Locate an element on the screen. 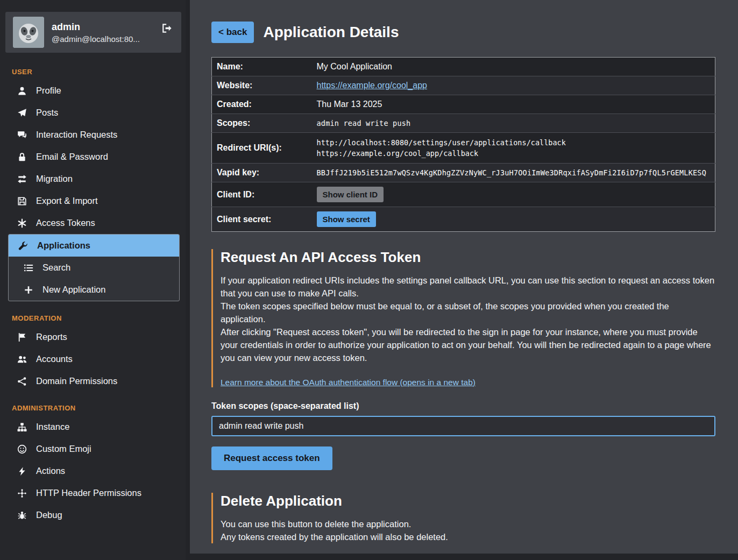 This screenshot has width=738, height=560. sidebar-item-applications-search: Search is located at coordinates (94, 268).